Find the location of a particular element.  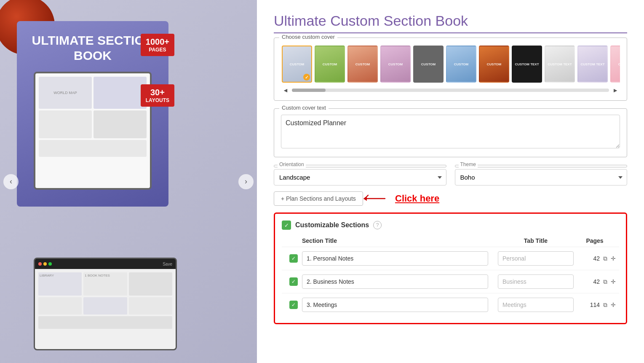

pages-cell-3: 114 ⧉ ✛ is located at coordinates (595, 305).